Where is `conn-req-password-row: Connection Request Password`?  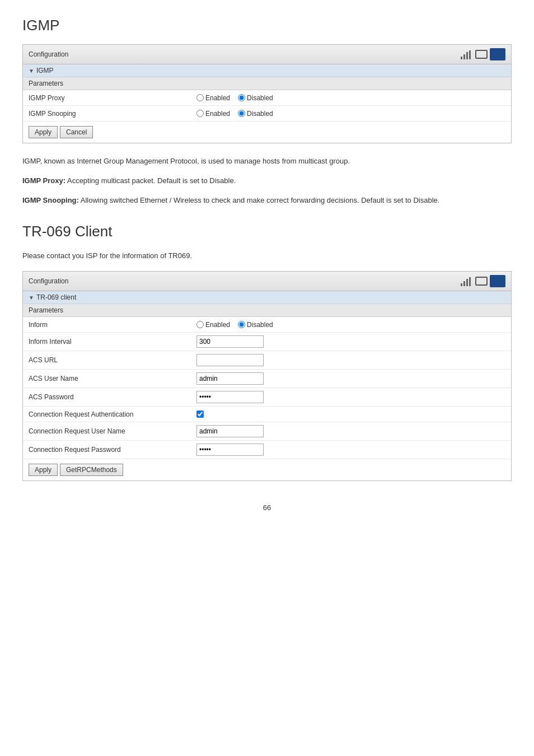 conn-req-password-row: Connection Request Password is located at coordinates (267, 450).